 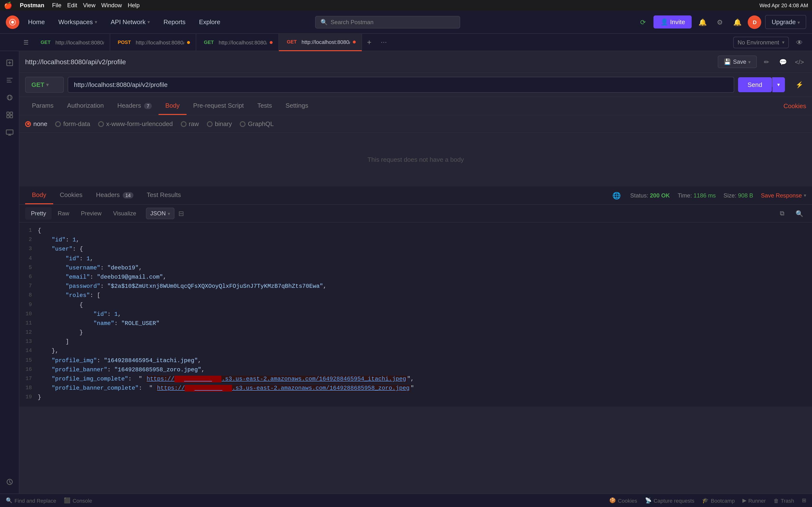 I want to click on tab-2: POST http://localhost:8080/..., so click(x=153, y=42).